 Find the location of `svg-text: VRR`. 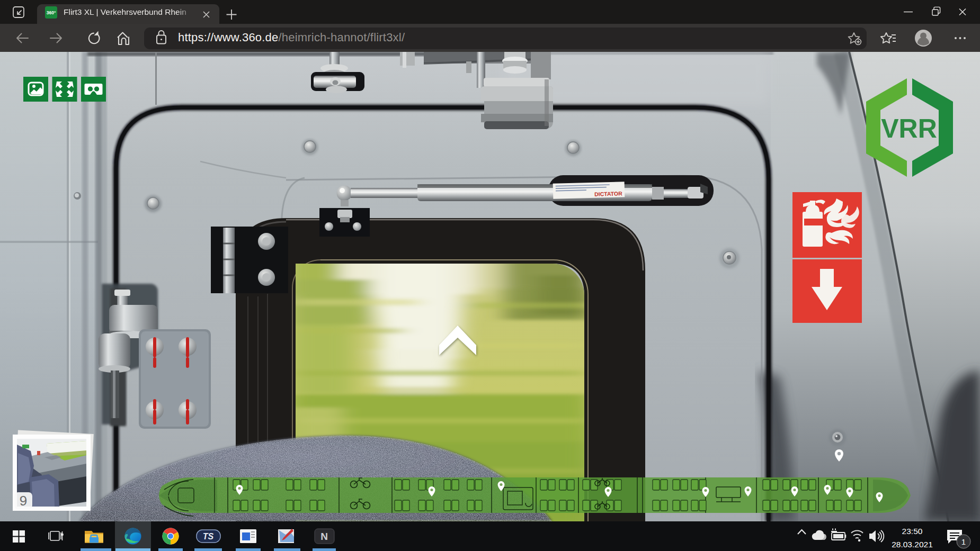

svg-text: VRR is located at coordinates (909, 129).